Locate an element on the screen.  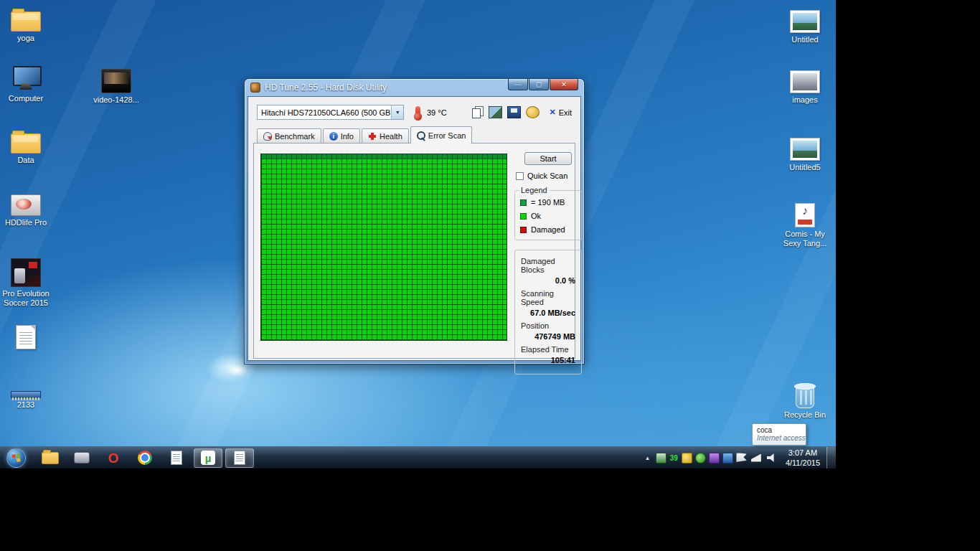
damaged-swatch is located at coordinates (524, 230).